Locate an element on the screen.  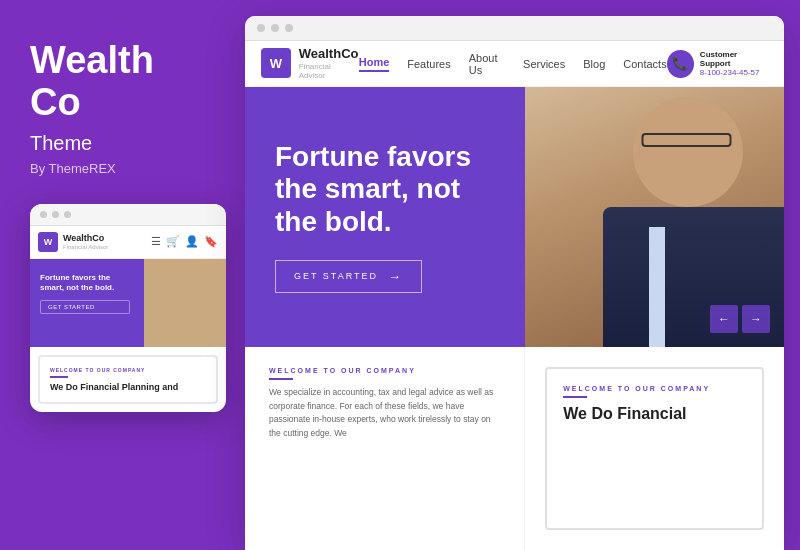
nav-link-home: Home is located at coordinates (374, 64).